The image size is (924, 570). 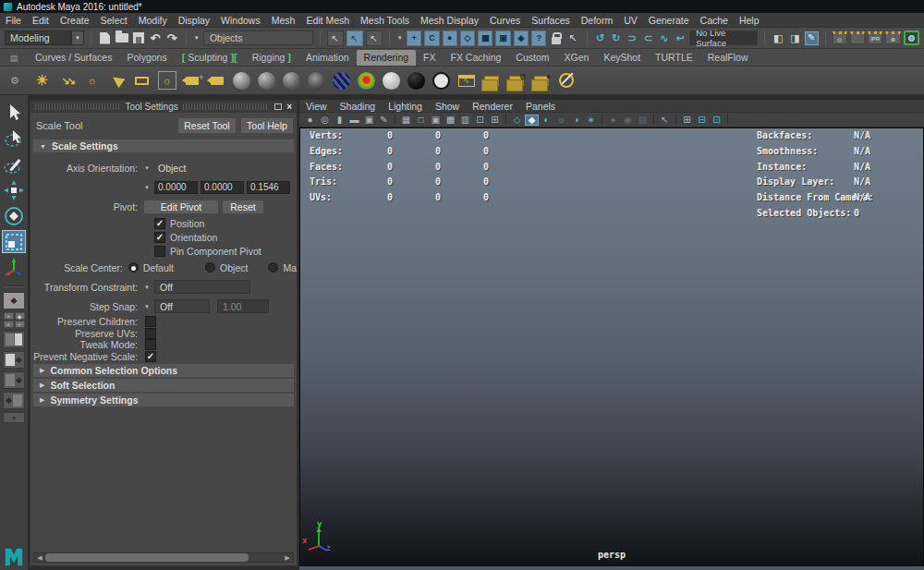 What do you see at coordinates (74, 57) in the screenshot?
I see `tab-curves-surfaces: Curves / Surfaces` at bounding box center [74, 57].